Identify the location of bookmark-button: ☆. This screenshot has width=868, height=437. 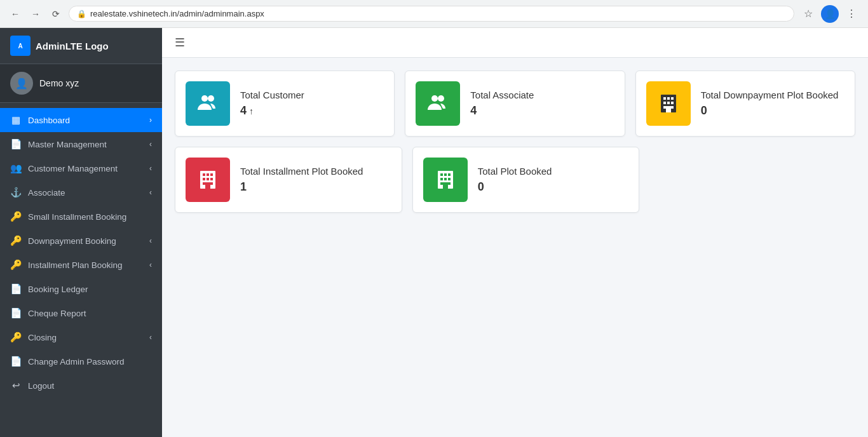
(808, 14).